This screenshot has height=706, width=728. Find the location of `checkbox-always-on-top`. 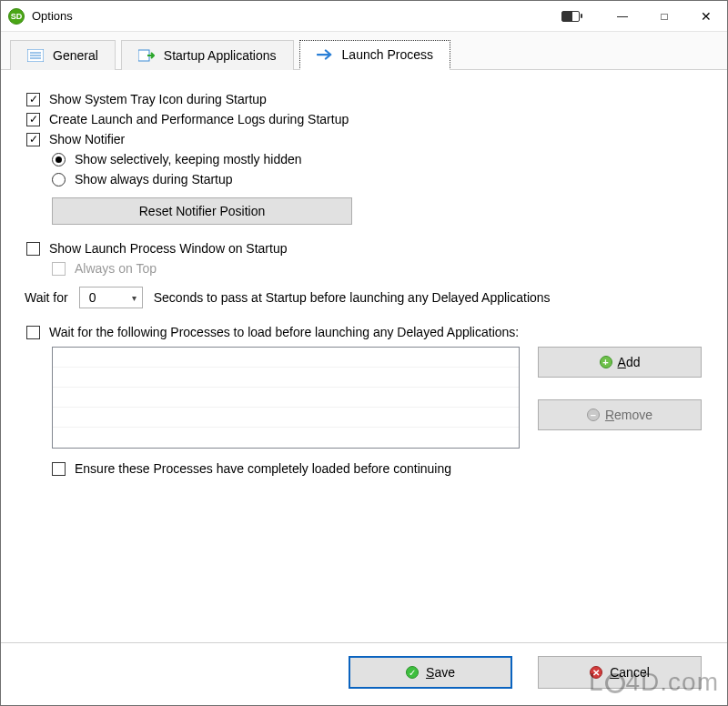

checkbox-always-on-top is located at coordinates (58, 269).